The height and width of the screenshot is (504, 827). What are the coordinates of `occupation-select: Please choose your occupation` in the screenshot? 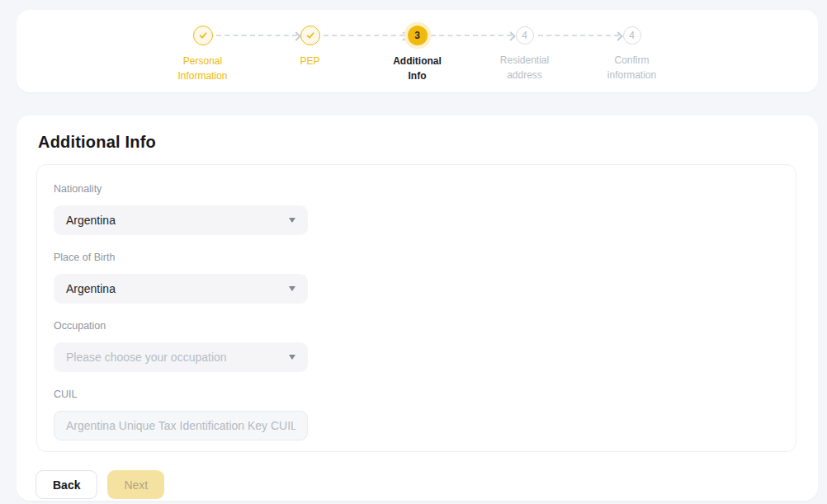 It's located at (181, 357).